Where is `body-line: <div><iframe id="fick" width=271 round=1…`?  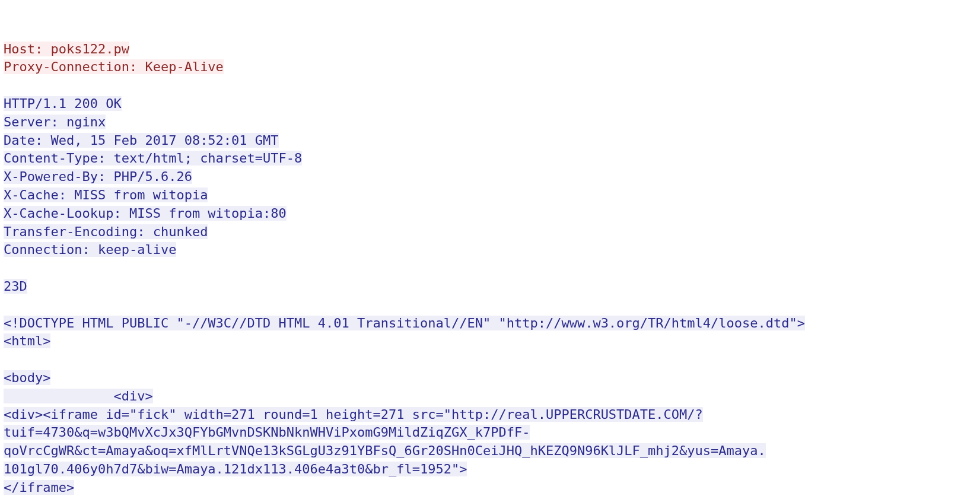
body-line: <div><iframe id="fick" width=271 round=1… is located at coordinates (354, 414).